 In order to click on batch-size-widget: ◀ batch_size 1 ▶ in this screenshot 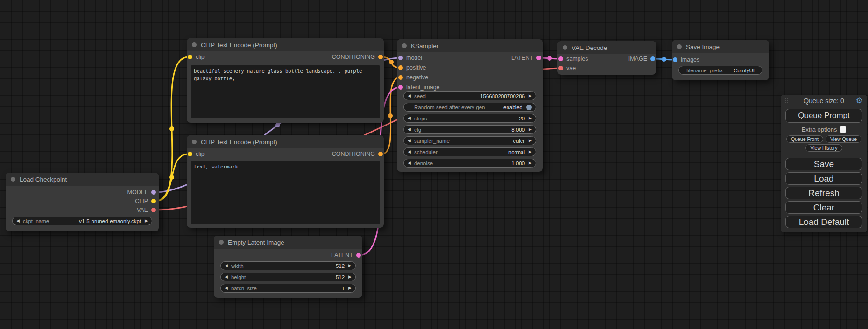, I will do `click(288, 288)`.